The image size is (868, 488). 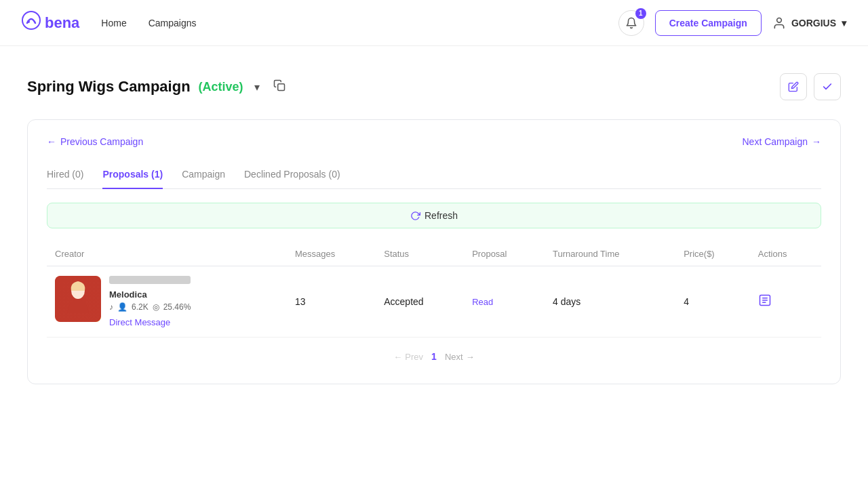 I want to click on prev-page-button: ← Prev, so click(x=408, y=357).